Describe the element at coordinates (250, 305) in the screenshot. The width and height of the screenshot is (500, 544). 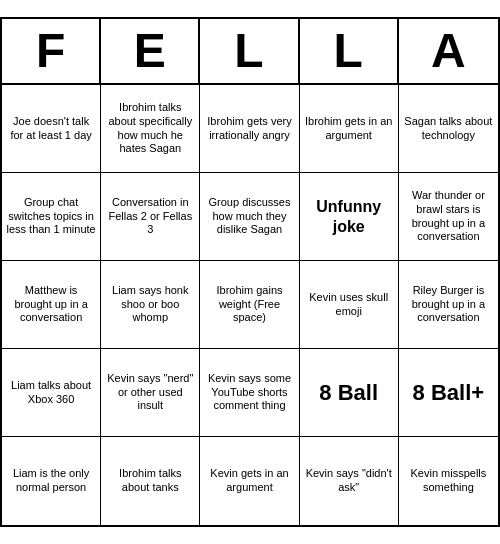
I see `bingo-cell-12: Ibrohim gains weight (Free space)` at that location.